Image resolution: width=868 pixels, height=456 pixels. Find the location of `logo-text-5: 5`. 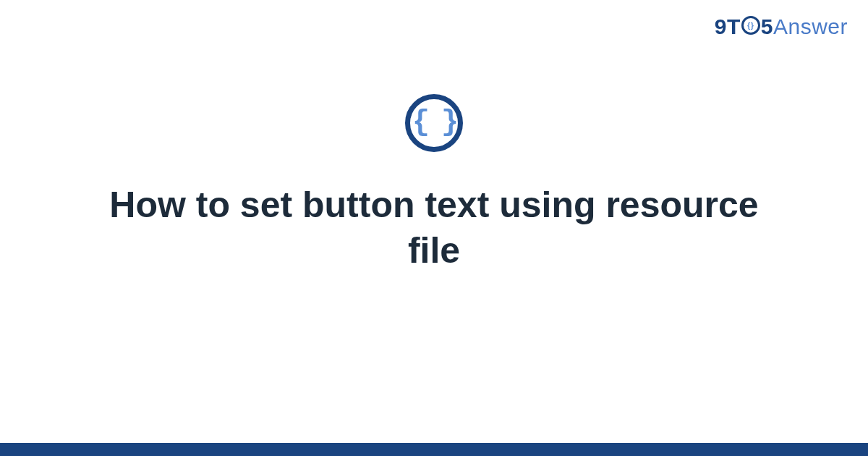

logo-text-5: 5 is located at coordinates (767, 27).